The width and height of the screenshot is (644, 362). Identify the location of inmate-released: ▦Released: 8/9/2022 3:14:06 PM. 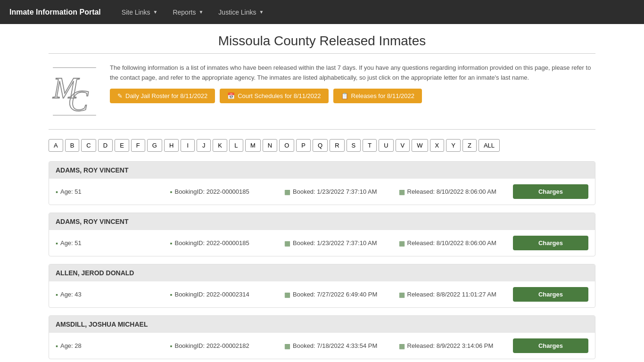
(454, 346).